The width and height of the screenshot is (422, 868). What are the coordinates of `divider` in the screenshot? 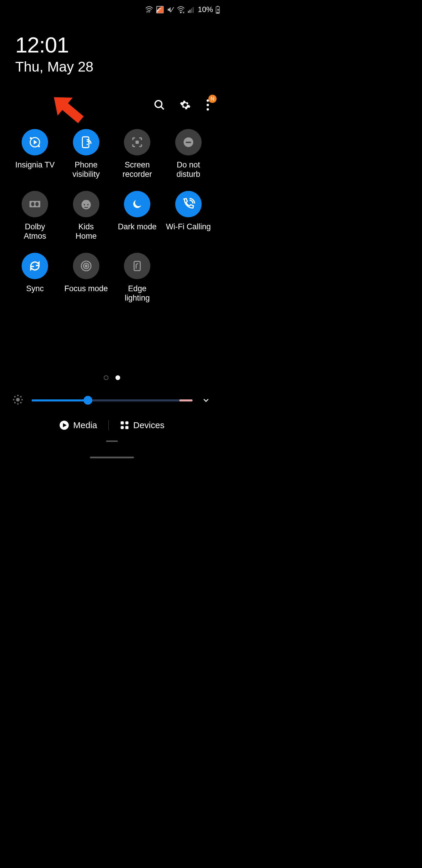 It's located at (108, 425).